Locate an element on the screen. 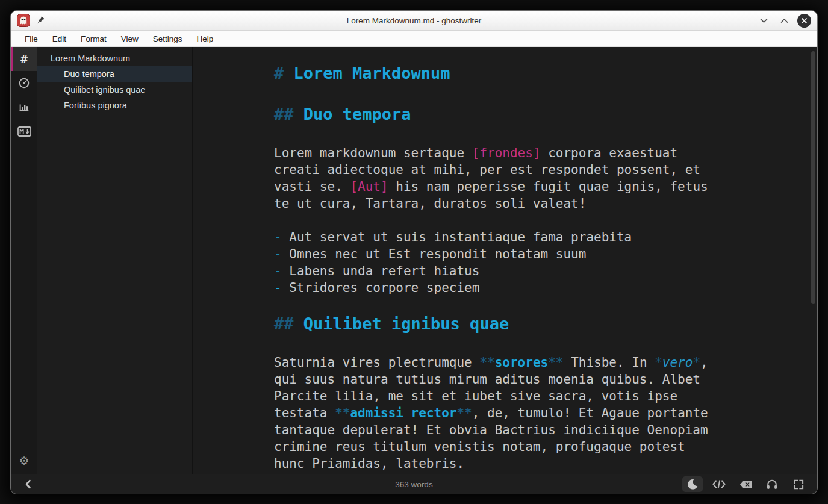 This screenshot has width=828, height=504. window-title: Lorem Markdownum.md - ghostwriter is located at coordinates (414, 20).